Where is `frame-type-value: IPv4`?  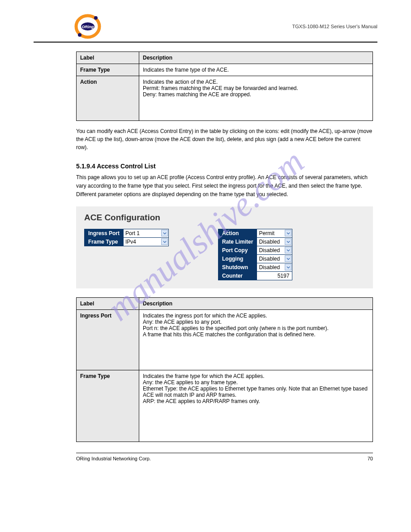
frame-type-value: IPv4 is located at coordinates (131, 242).